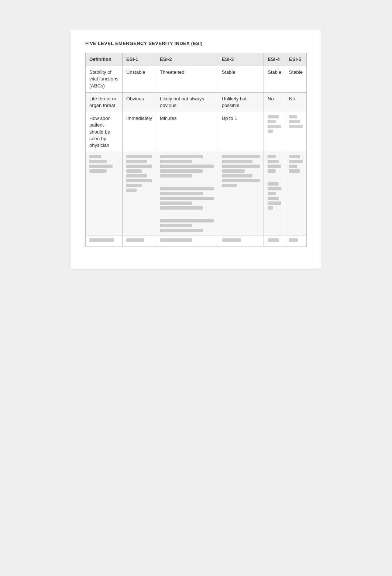 The width and height of the screenshot is (392, 576). What do you see at coordinates (187, 60) in the screenshot?
I see `col-header-esi2: ESI-2` at bounding box center [187, 60].